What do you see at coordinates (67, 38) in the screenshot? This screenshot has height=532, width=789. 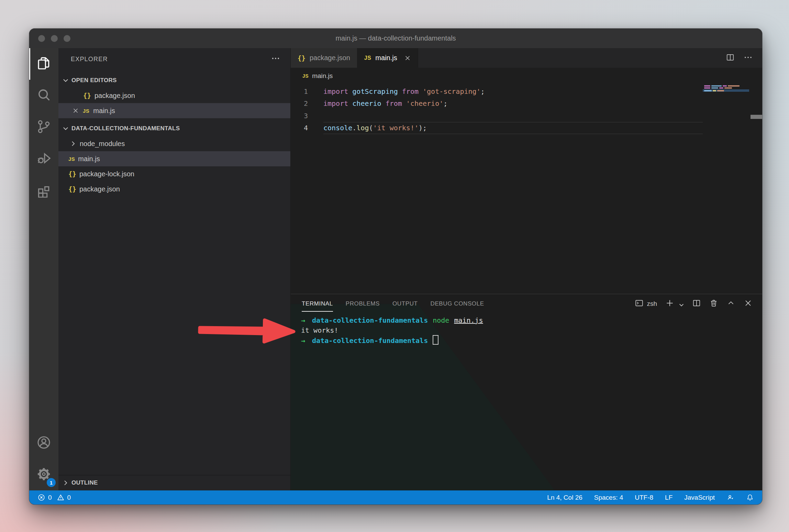 I see `zoom-window-button` at bounding box center [67, 38].